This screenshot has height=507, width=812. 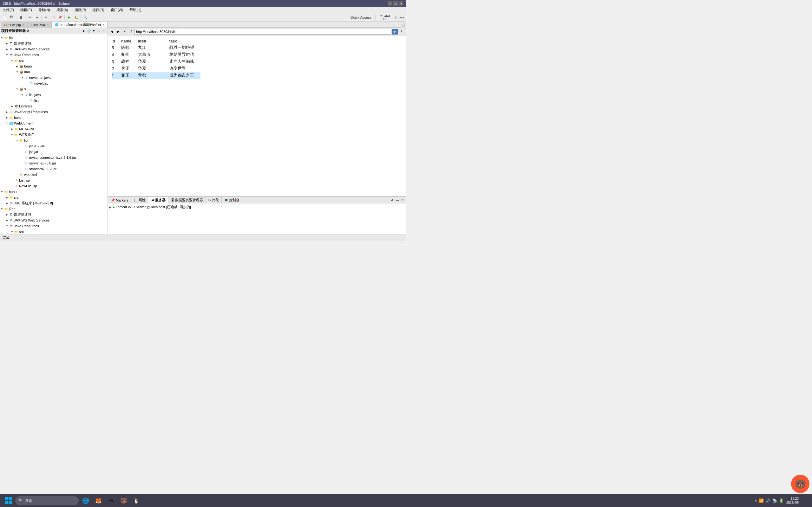 What do you see at coordinates (54, 117) in the screenshot?
I see `tree-item-build1: ▶ 📁 build` at bounding box center [54, 117].